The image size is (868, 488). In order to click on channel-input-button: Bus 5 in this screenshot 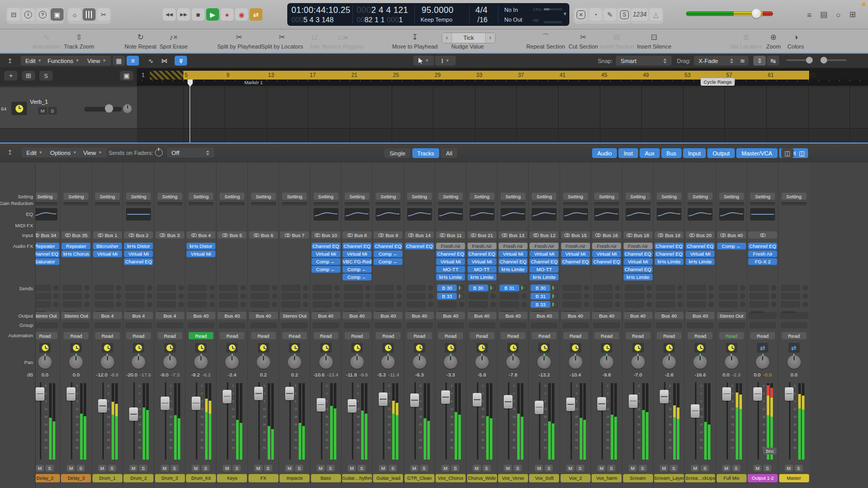, I will do `click(232, 235)`.